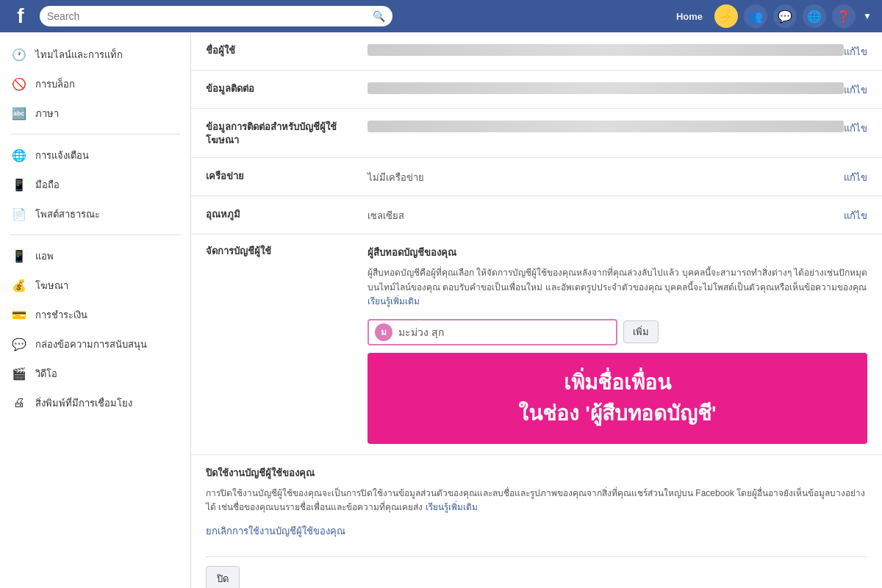  I want to click on friends-icon-btn: 👥, so click(756, 16).